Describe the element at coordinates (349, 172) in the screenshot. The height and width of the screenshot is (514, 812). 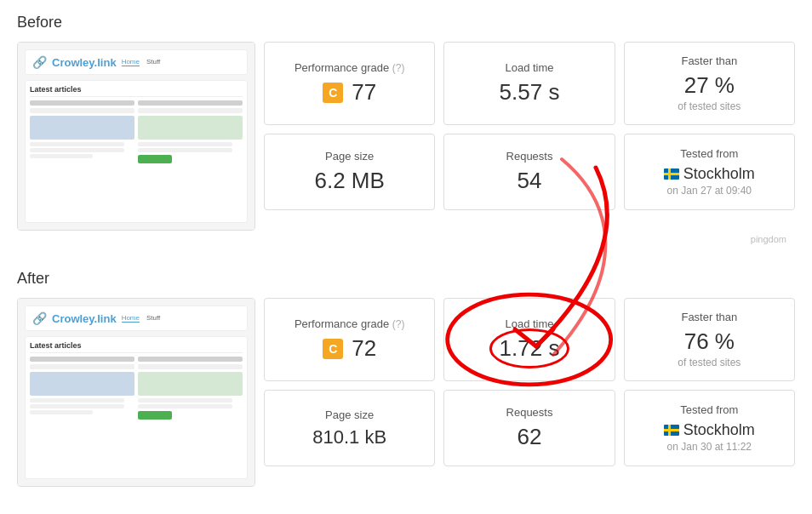
I see `before-page-size-card: Page size 6.2 MB` at that location.